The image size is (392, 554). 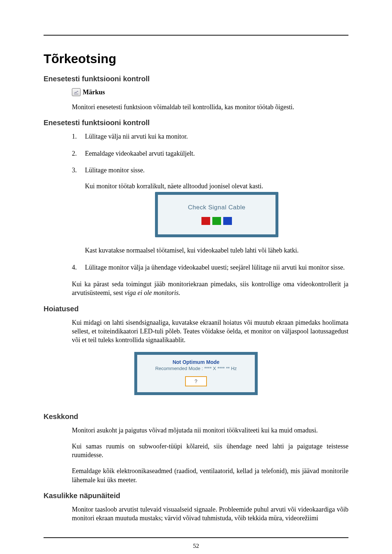 What do you see at coordinates (196, 362) in the screenshot?
I see `osd-line-1: Not Optimum Mode` at bounding box center [196, 362].